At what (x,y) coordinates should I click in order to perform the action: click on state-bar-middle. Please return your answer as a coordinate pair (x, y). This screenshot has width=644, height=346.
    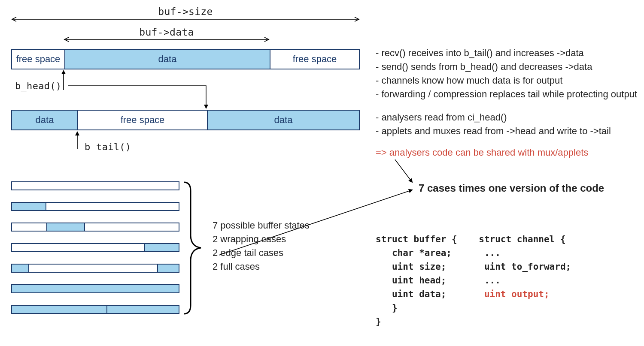
    Looking at the image, I should click on (95, 227).